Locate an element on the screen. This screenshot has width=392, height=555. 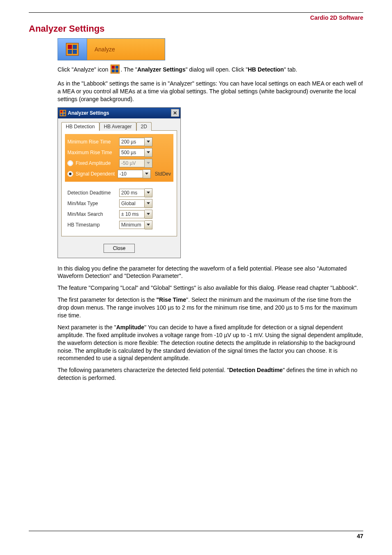
minmax-search-combo is located at coordinates (136, 214).